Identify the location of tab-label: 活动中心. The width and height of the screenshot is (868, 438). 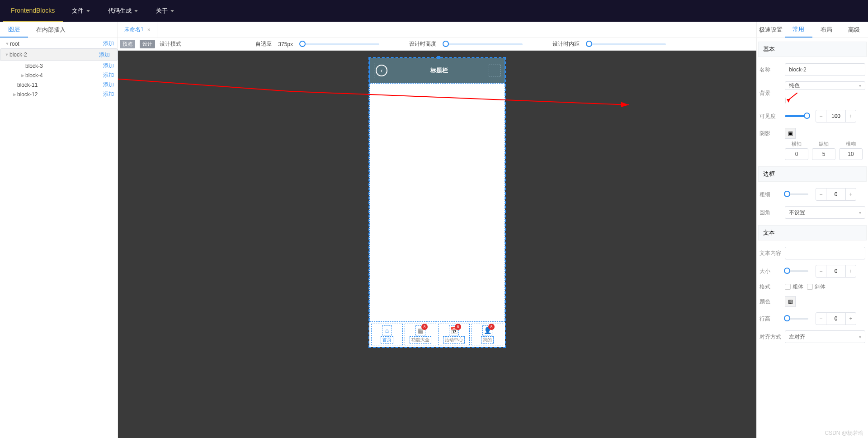
(454, 340).